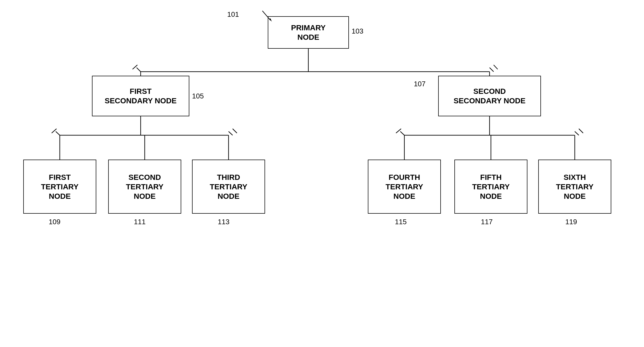 This screenshot has height=347, width=644. I want to click on sixth-tertiary-node: SIXTH TERTIARY NODE, so click(575, 187).